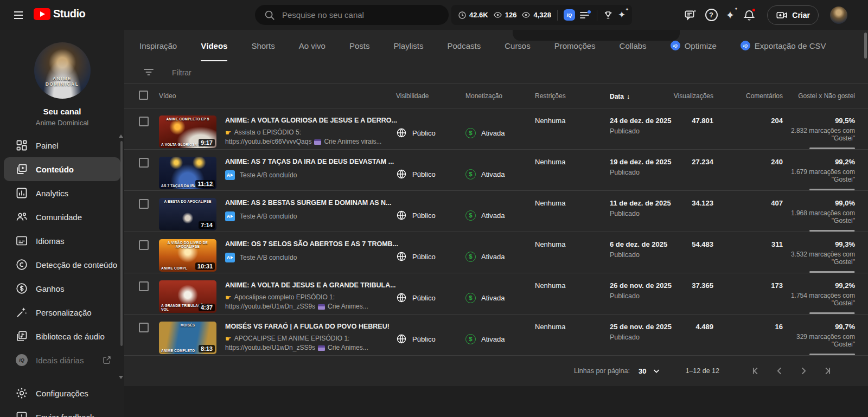 The height and width of the screenshot is (417, 868). I want to click on scroll-down-arrow, so click(121, 377).